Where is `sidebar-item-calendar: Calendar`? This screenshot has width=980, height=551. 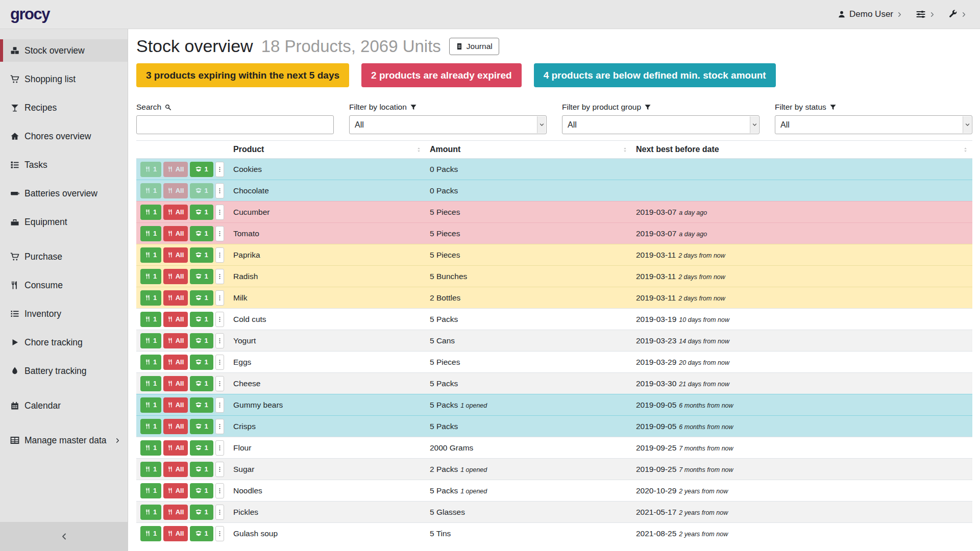
sidebar-item-calendar: Calendar is located at coordinates (64, 406).